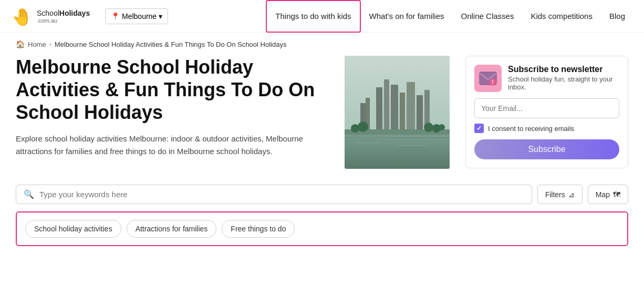  Describe the element at coordinates (531, 128) in the screenshot. I see `consent-label: I consent to receiving emails` at that location.